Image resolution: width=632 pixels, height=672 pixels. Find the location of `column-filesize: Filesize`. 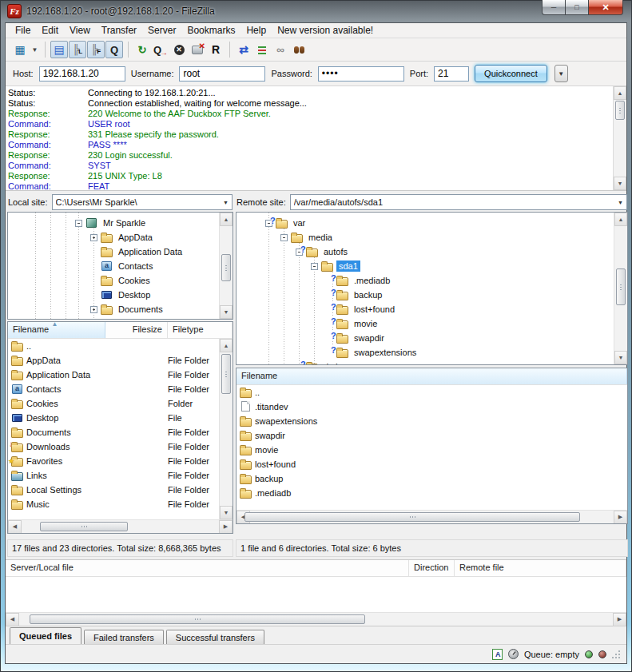

column-filesize: Filesize is located at coordinates (137, 330).